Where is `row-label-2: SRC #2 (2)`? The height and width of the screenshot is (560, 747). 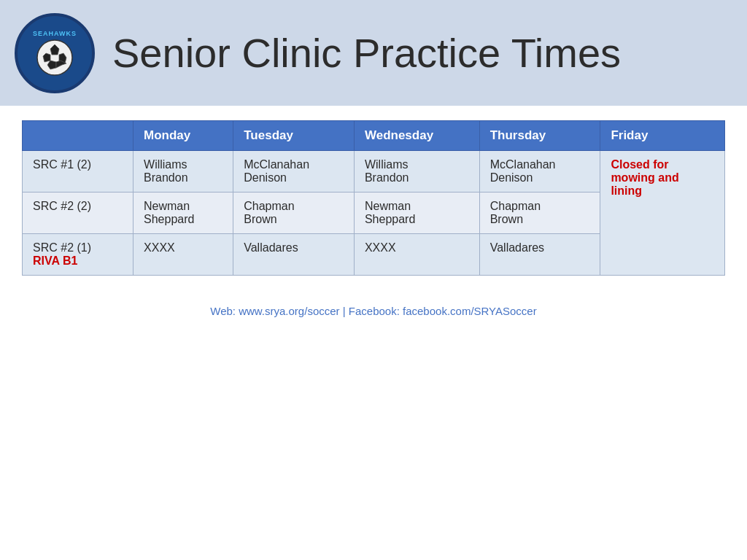 row-label-2: SRC #2 (2) is located at coordinates (78, 213).